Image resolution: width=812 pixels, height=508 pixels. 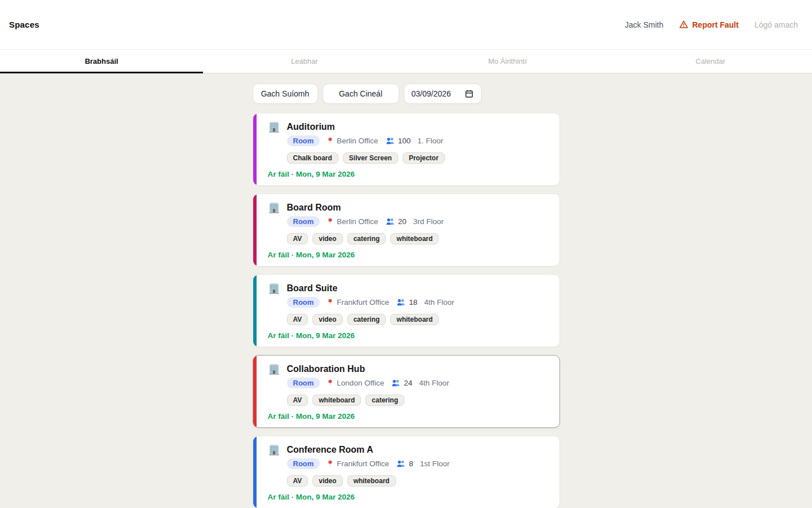 What do you see at coordinates (406, 230) in the screenshot?
I see `room-card-board-room: Board Room Room Berlin Office 20 3rd Flo…` at bounding box center [406, 230].